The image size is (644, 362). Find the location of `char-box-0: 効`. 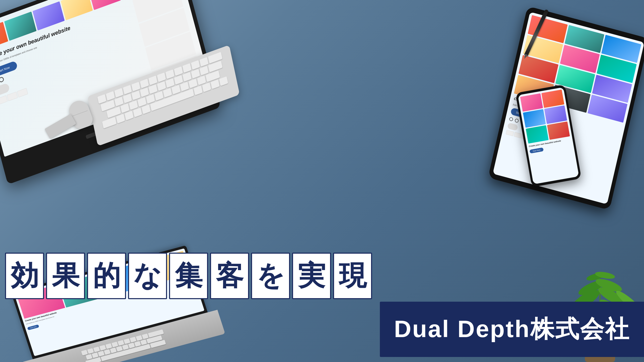

char-box-0: 効 is located at coordinates (25, 276).